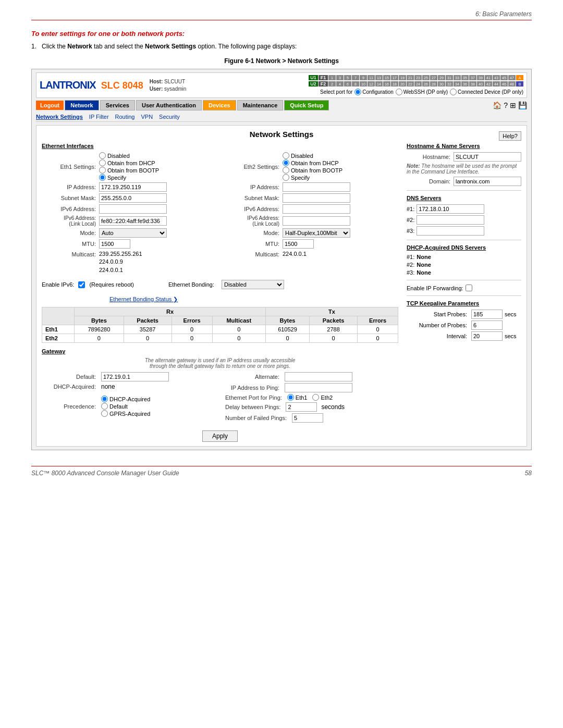 The image size is (563, 728). Describe the element at coordinates (449, 78) in the screenshot. I see `port-31: 31` at that location.